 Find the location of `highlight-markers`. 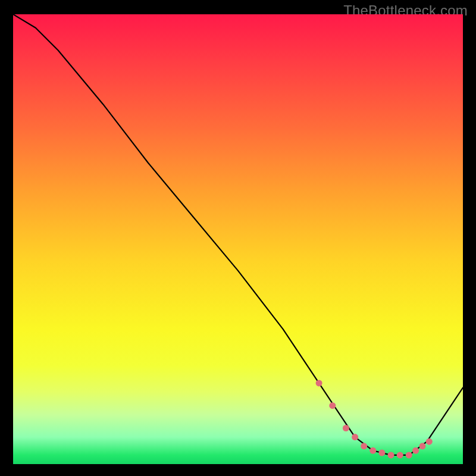

highlight-markers is located at coordinates (374, 419).